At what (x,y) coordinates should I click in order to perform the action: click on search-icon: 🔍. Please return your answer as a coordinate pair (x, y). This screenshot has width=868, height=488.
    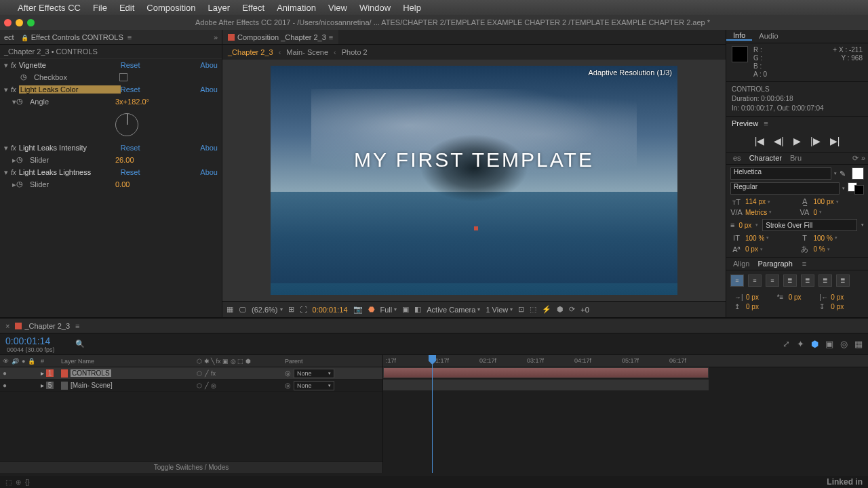
    Looking at the image, I should click on (80, 344).